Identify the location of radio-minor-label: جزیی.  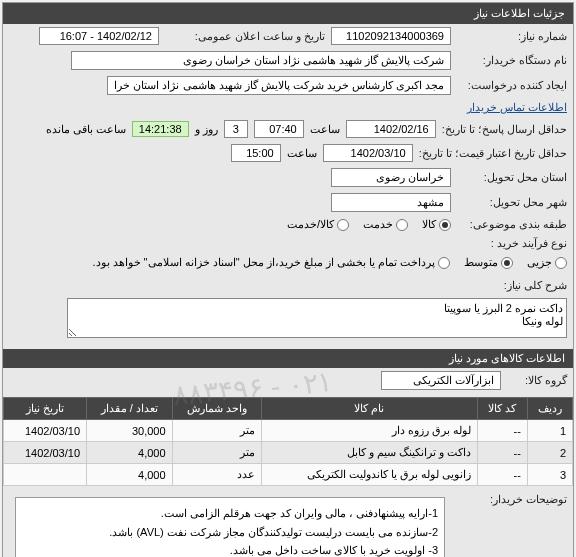
(540, 262).